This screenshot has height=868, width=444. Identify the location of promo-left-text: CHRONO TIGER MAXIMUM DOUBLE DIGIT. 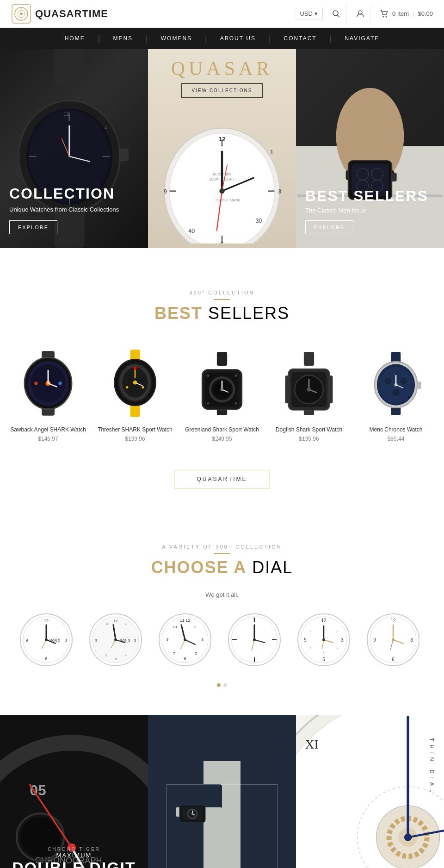
(74, 857).